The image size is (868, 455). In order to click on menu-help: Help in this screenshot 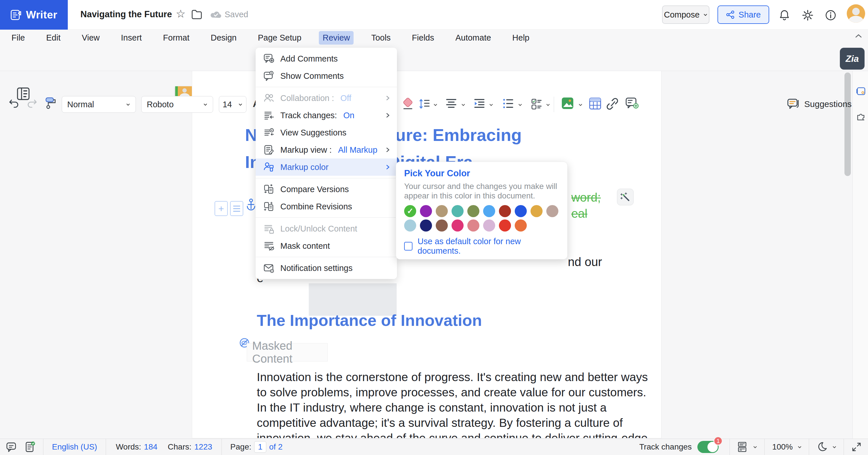, I will do `click(521, 38)`.